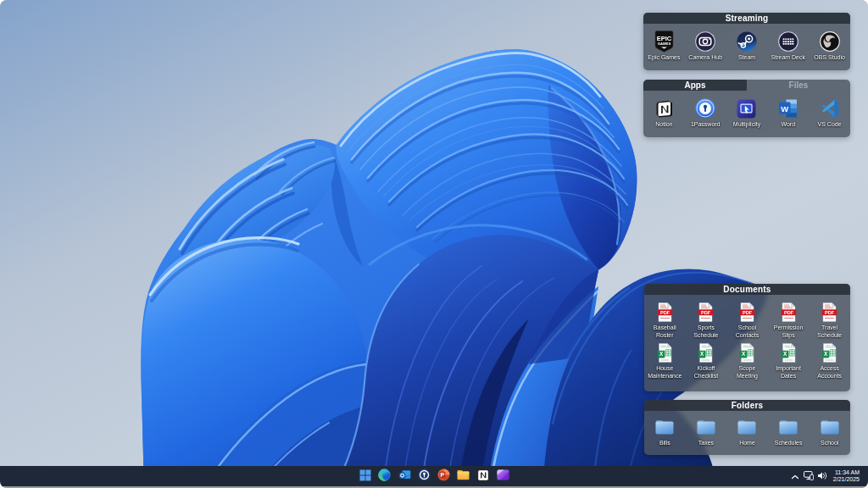 This screenshot has height=488, width=868. What do you see at coordinates (665, 44) in the screenshot?
I see `svg-text: GAMES` at bounding box center [665, 44].